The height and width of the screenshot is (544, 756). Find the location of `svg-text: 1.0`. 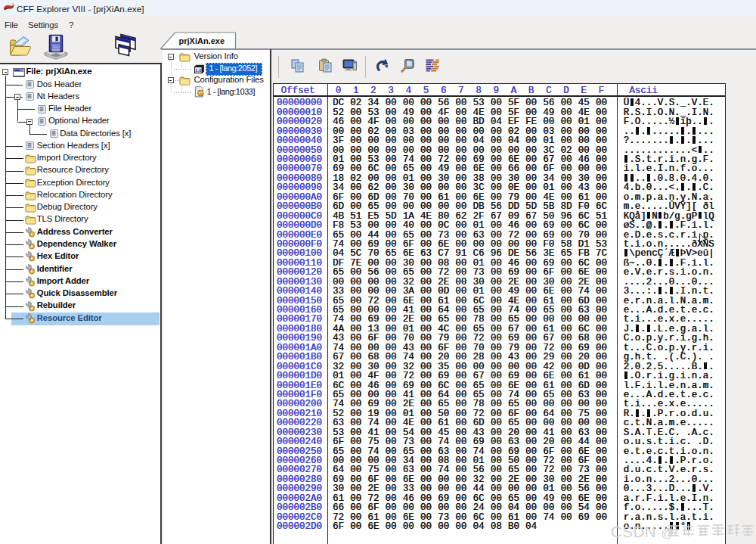

svg-text: 1.0 is located at coordinates (198, 70).